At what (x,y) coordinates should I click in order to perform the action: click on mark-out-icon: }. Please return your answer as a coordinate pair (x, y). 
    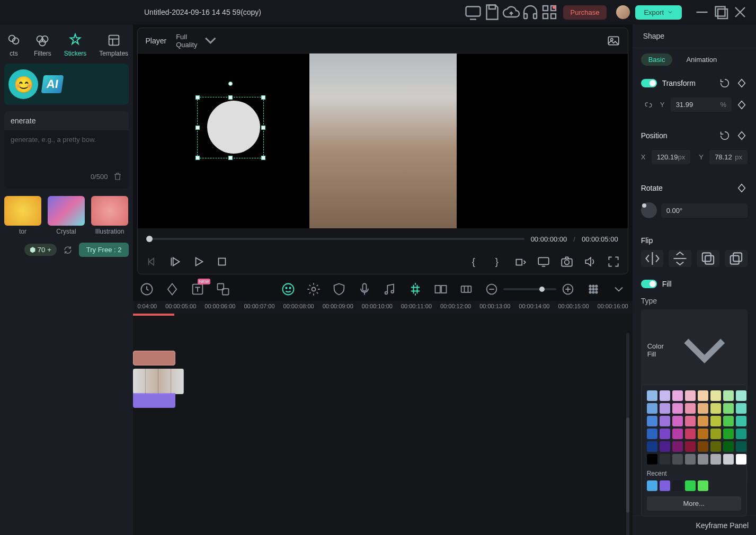
    Looking at the image, I should click on (497, 262).